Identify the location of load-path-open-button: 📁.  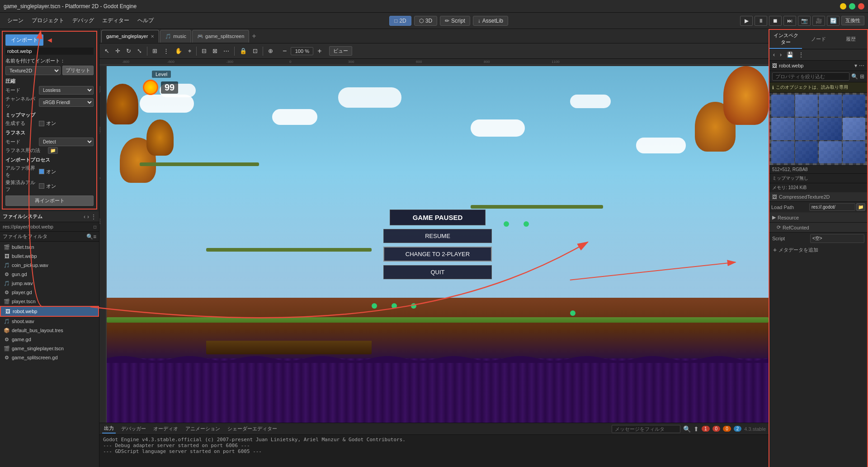
(861, 207).